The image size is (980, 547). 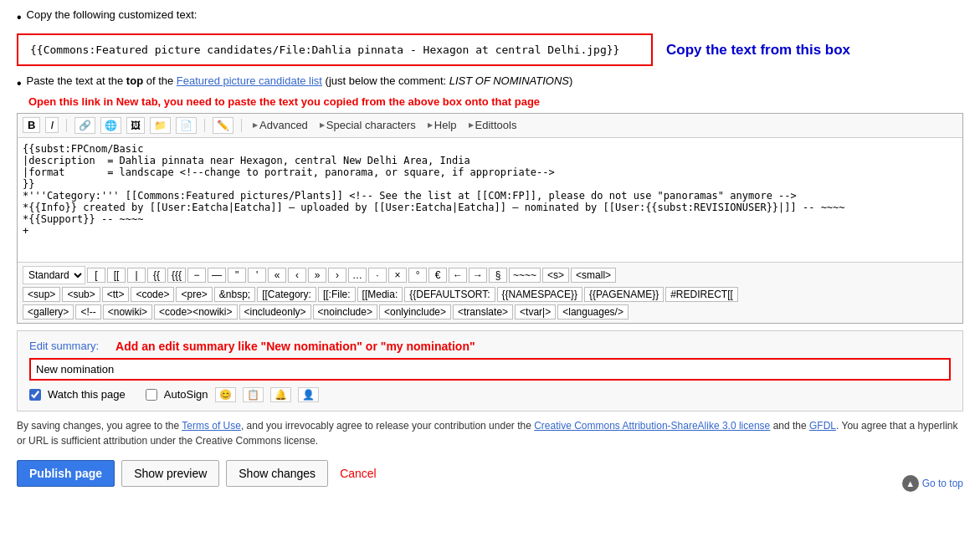 I want to click on char-btn-larrow: ←, so click(x=458, y=275).